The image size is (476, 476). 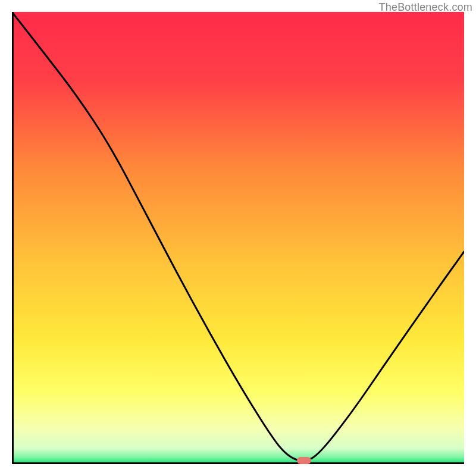 I want to click on minimum-marker, so click(x=304, y=461).